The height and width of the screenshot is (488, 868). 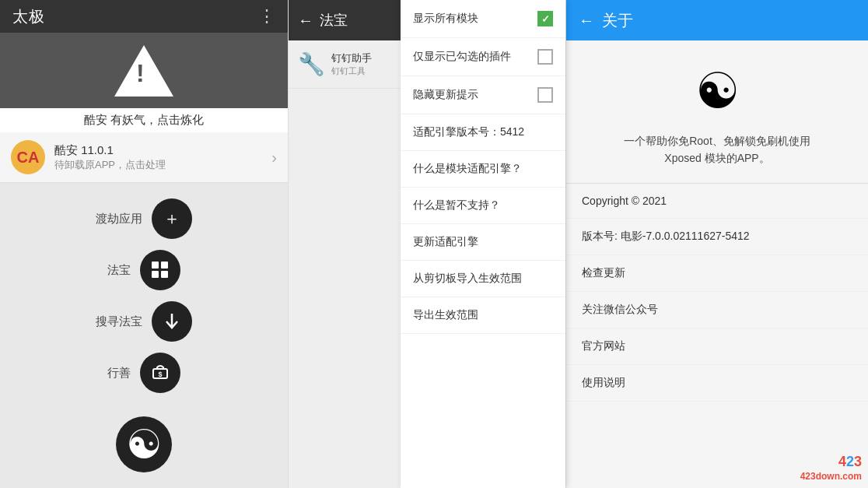 What do you see at coordinates (28, 157) in the screenshot?
I see `app-icon-letter: CA` at bounding box center [28, 157].